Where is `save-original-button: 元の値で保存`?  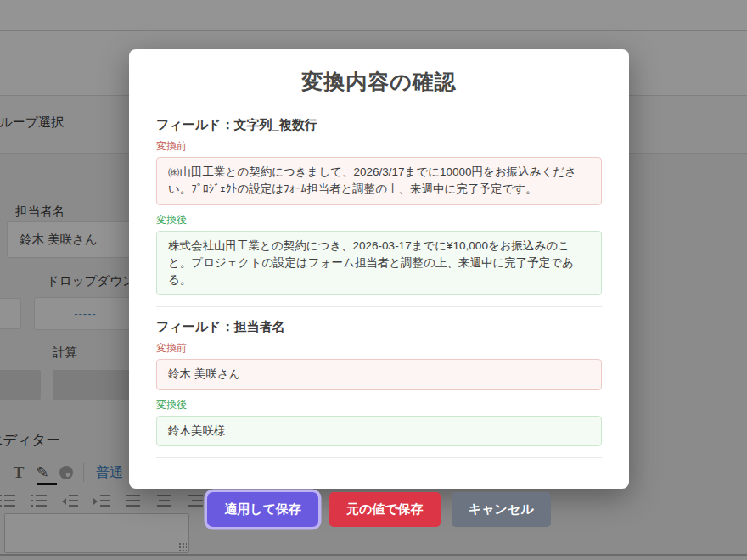
save-original-button: 元の値で保存 is located at coordinates (385, 509).